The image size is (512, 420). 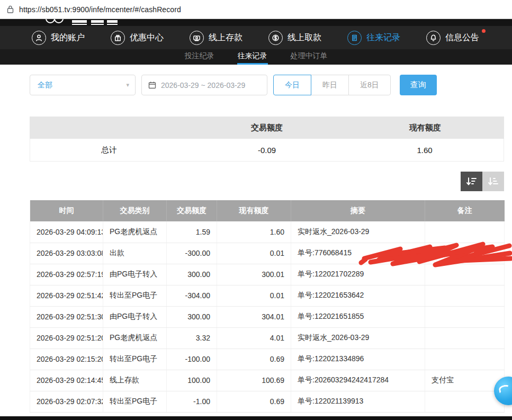 I want to click on yesterday-button: 昨日, so click(x=330, y=85).